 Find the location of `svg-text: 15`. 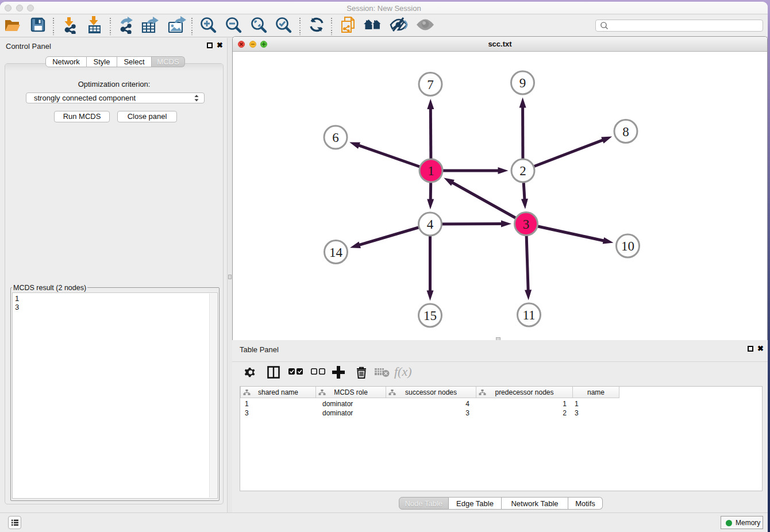

svg-text: 15 is located at coordinates (430, 316).